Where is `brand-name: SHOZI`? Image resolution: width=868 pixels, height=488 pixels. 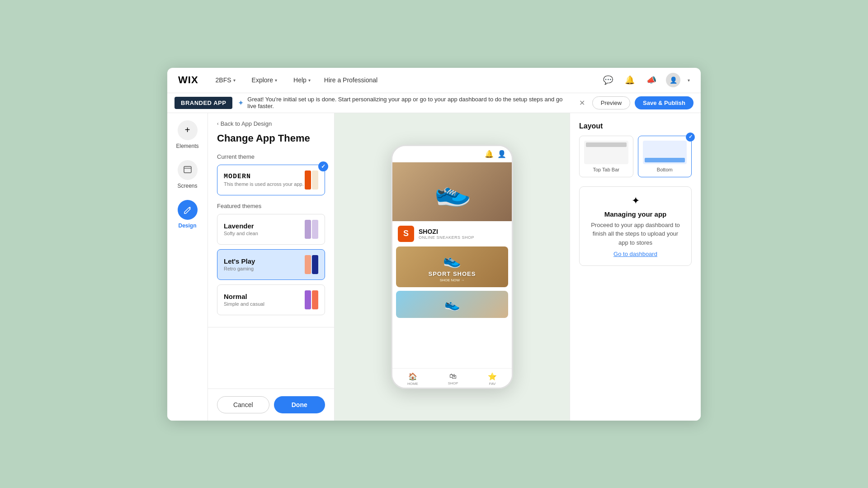
brand-name: SHOZI is located at coordinates (447, 232).